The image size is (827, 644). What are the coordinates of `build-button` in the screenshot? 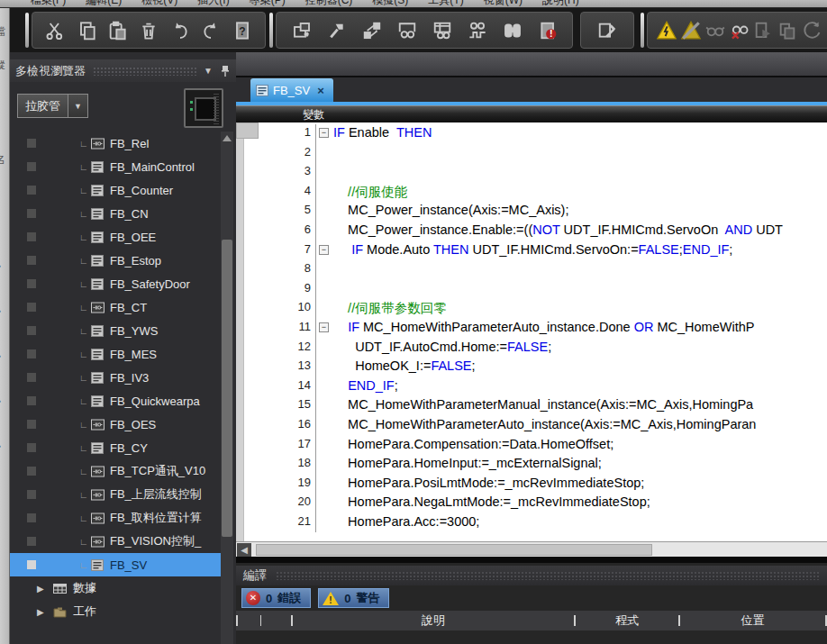 It's located at (337, 31).